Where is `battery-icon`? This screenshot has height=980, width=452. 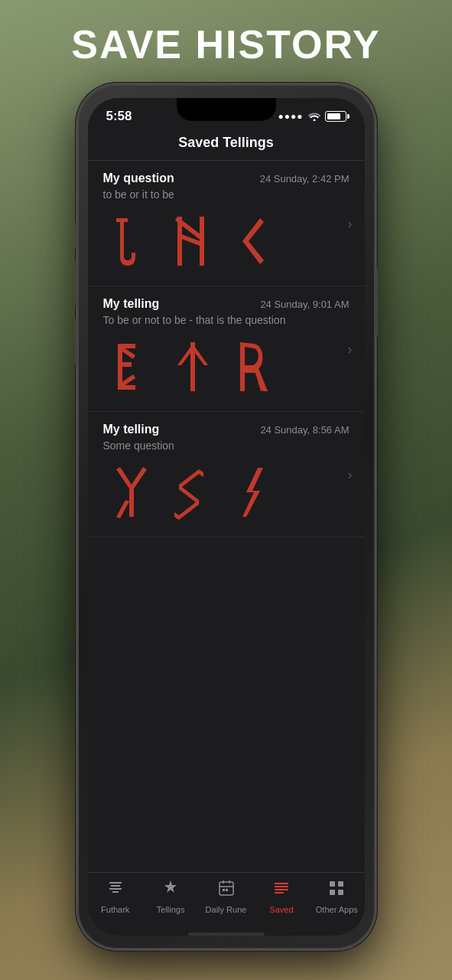 battery-icon is located at coordinates (336, 116).